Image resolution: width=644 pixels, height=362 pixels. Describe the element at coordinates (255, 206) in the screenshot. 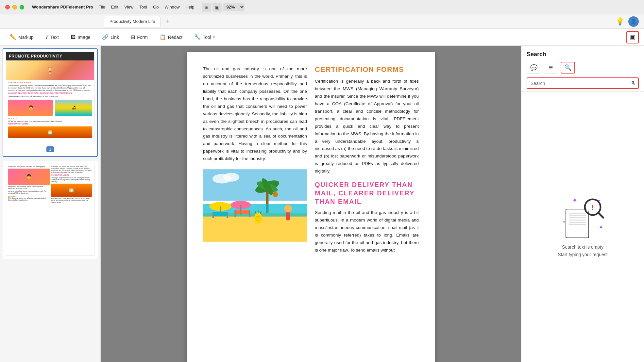

I see `beach-scene-svg` at that location.